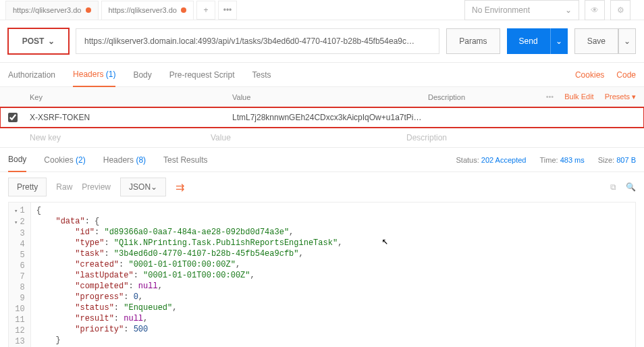  Describe the element at coordinates (385, 242) in the screenshot. I see `cursor-icon: ↖` at that location.